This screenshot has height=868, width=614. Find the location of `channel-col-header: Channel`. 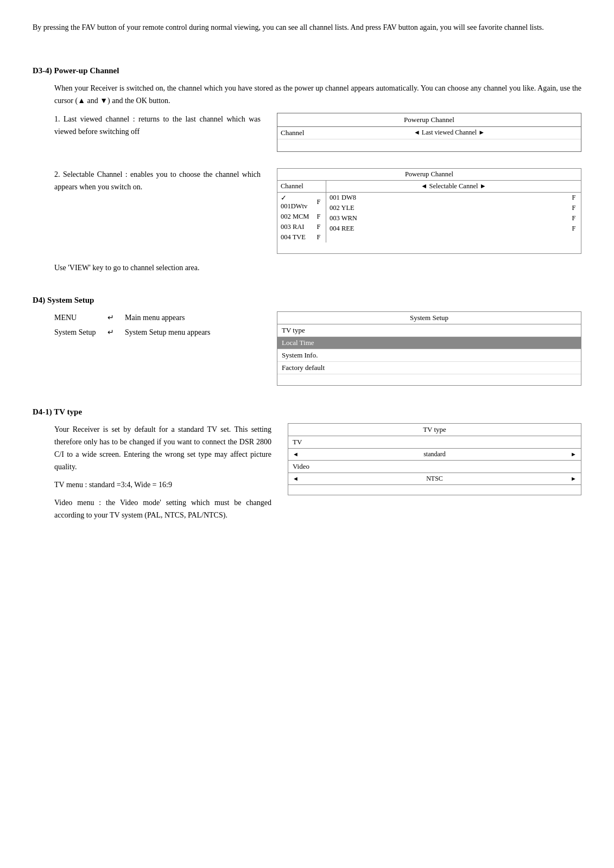

channel-col-header: Channel is located at coordinates (302, 187).